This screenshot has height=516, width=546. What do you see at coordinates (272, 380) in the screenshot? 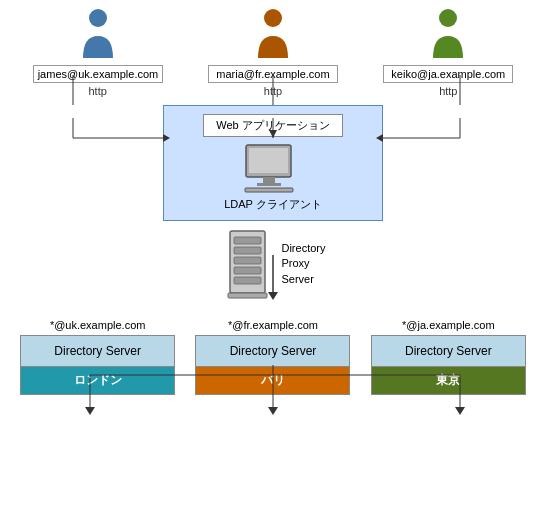
I see `dir-server-paris-city: バリ` at bounding box center [272, 380].